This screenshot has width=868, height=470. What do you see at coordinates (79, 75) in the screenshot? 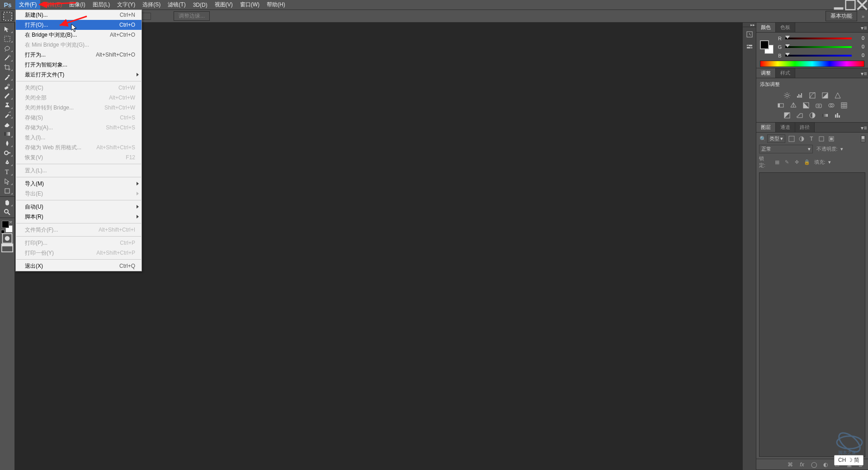
I see `file-menu-item: 最近打开文件(T)` at bounding box center [79, 75].